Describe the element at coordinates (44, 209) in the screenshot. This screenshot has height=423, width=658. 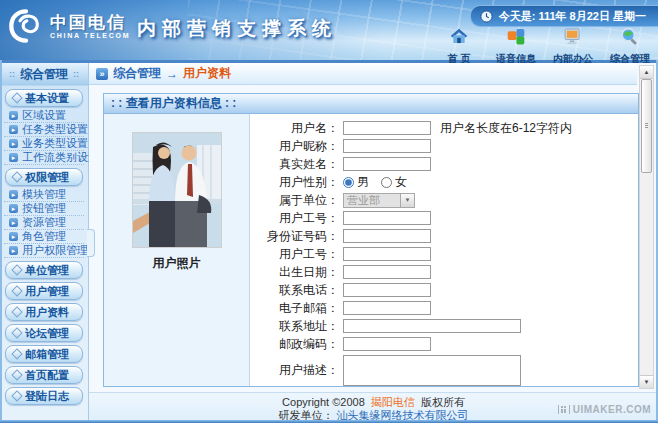
I see `sidebar-link: ▸按钮管理` at that location.